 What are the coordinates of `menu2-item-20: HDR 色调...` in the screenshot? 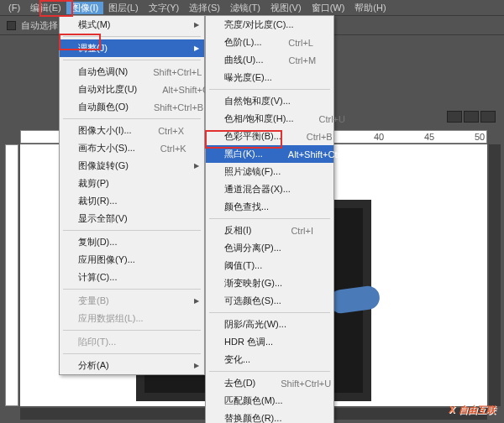 It's located at (270, 342).